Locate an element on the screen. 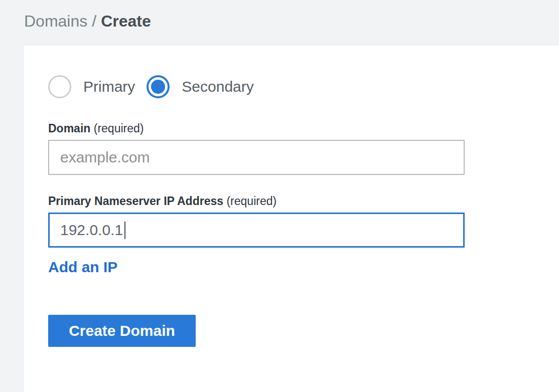 The height and width of the screenshot is (392, 559). radio-secondary-circle is located at coordinates (158, 87).